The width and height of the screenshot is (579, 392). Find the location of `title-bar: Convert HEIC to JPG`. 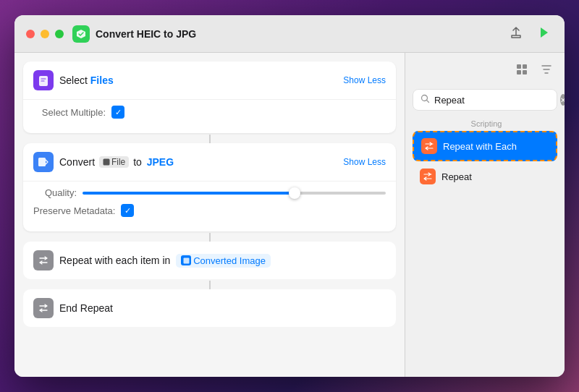

title-bar: Convert HEIC to JPG is located at coordinates (290, 34).